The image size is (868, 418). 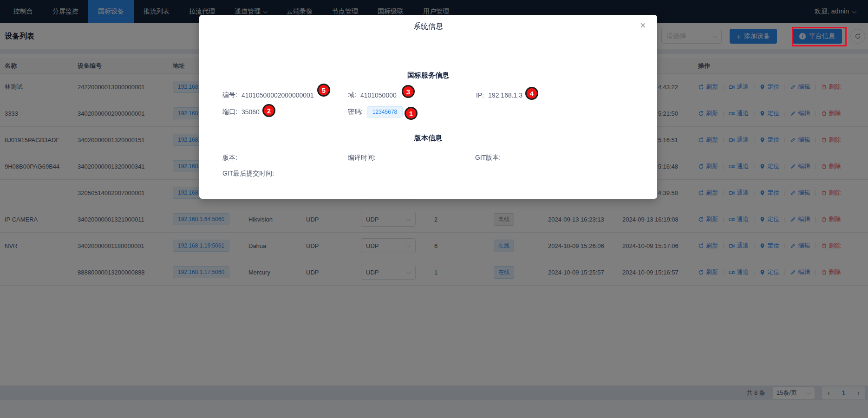 I want to click on modal-close-button: ×, so click(x=643, y=26).